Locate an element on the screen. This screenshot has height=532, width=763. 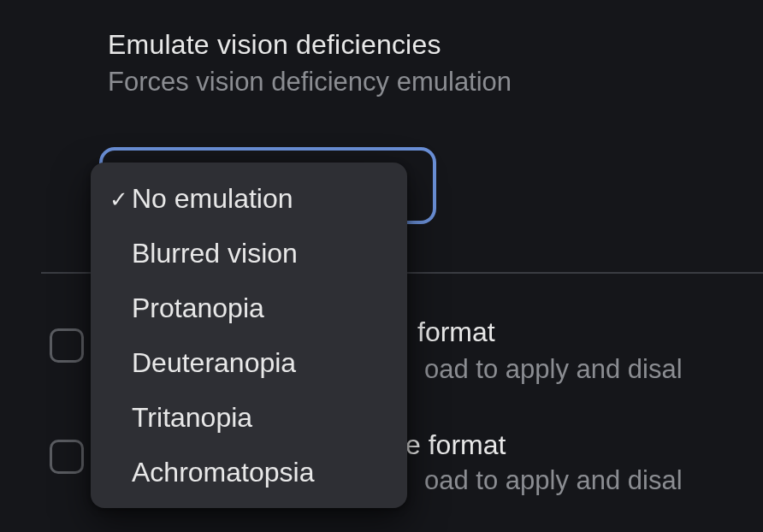
option-blurred-vision: ✓ Blurred vision is located at coordinates (249, 253).